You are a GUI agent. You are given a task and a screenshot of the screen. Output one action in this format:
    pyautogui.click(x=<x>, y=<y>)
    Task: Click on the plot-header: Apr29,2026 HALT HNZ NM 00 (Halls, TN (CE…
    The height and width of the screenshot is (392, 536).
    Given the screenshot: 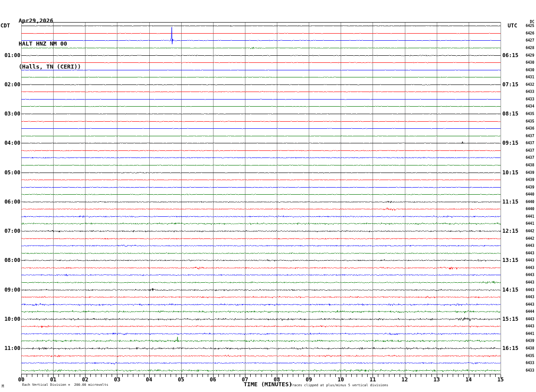 What is the action you would take?
    pyautogui.click(x=50, y=44)
    